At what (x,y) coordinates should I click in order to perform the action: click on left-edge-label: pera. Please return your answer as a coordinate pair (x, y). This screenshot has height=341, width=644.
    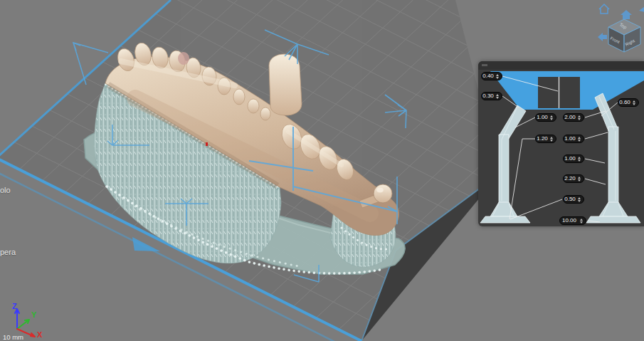
    Looking at the image, I should click on (8, 252).